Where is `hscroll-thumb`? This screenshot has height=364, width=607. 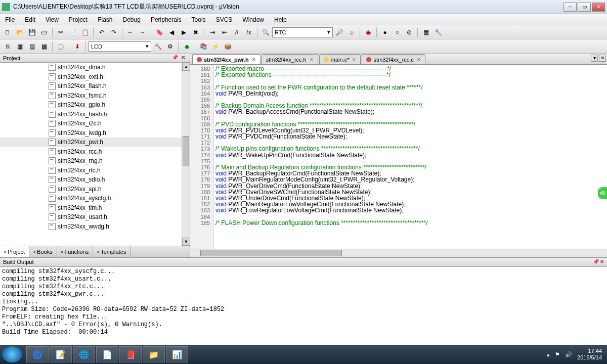 hscroll-thumb is located at coordinates (271, 253).